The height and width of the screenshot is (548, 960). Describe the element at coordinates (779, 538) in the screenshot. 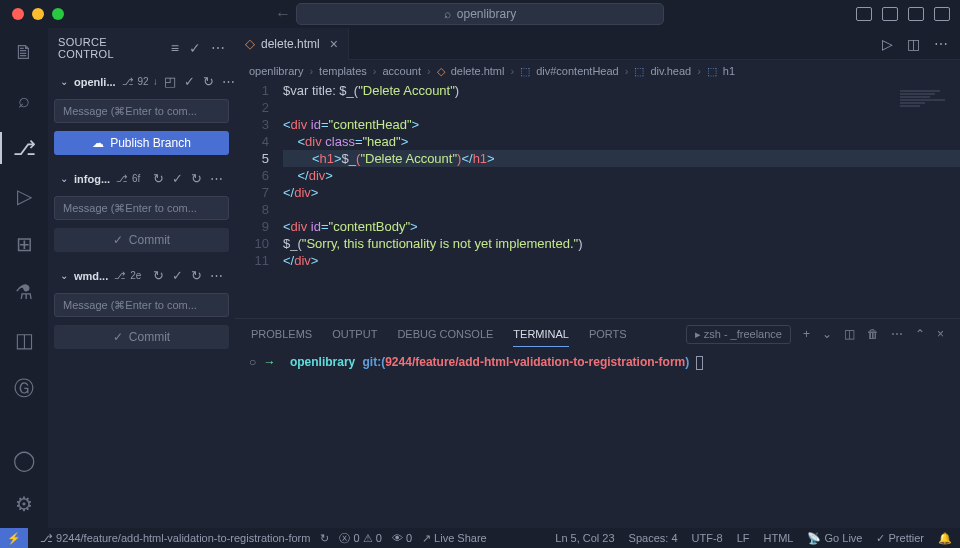

I see `language-mode: HTML` at that location.